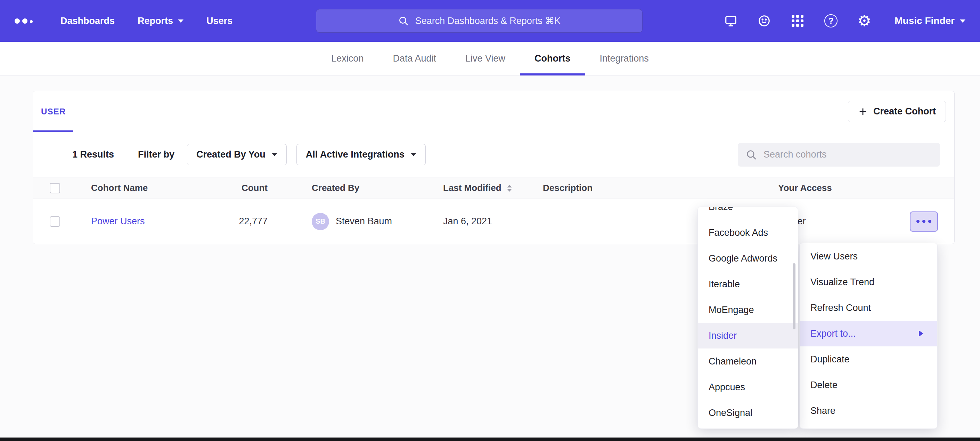 The width and height of the screenshot is (980, 441). Describe the element at coordinates (921, 334) in the screenshot. I see `submenu-arrow-icon` at that location.